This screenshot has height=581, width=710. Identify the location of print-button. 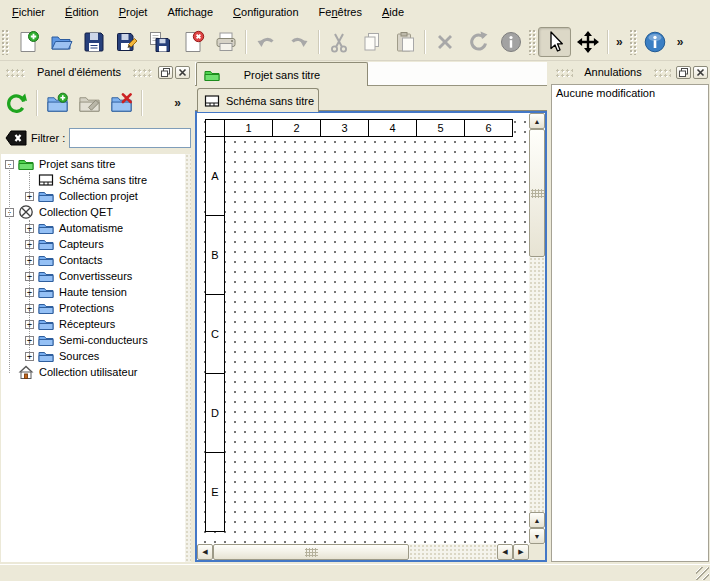
(226, 42).